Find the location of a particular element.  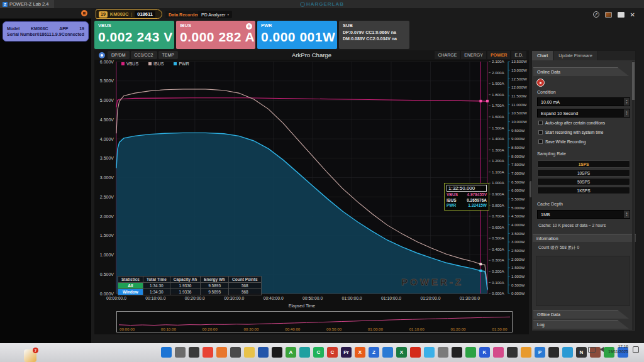

chart-tab-e-d-: E.D. is located at coordinates (519, 55).